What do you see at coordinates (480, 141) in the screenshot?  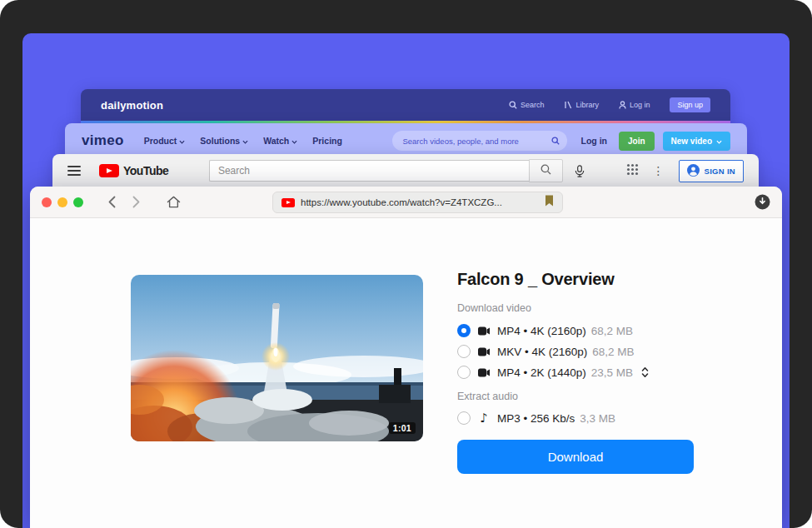 I see `vimeo-search-input` at bounding box center [480, 141].